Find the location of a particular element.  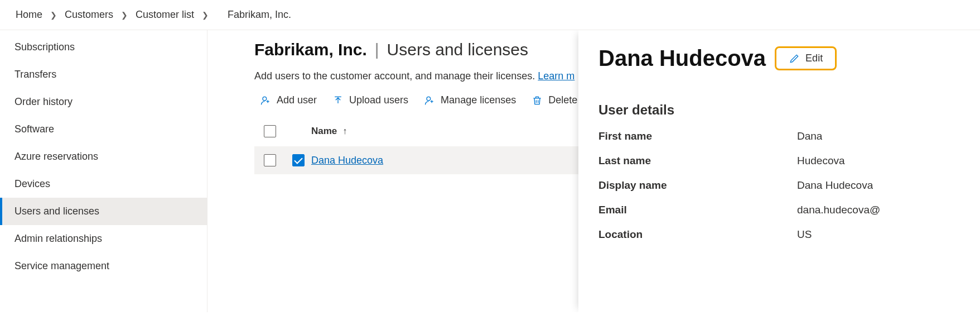

edit-label: Edit is located at coordinates (814, 58).